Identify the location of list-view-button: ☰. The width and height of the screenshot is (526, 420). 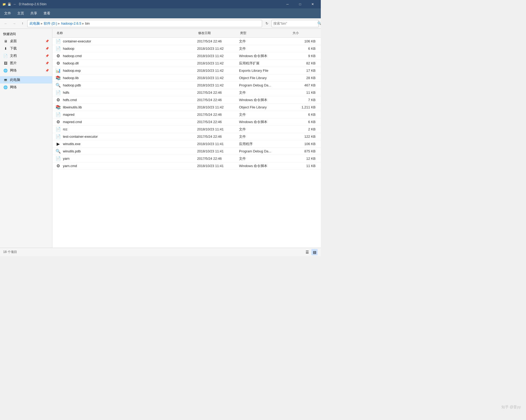
(307, 252).